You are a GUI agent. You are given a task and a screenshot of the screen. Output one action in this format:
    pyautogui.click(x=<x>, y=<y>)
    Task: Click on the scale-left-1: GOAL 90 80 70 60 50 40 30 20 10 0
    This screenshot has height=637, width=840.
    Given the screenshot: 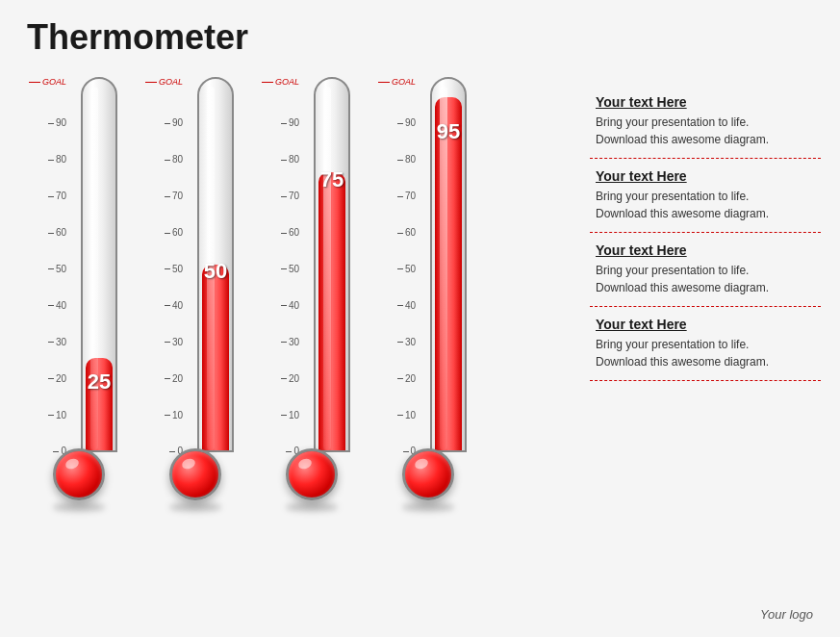 What is the action you would take?
    pyautogui.click(x=48, y=265)
    